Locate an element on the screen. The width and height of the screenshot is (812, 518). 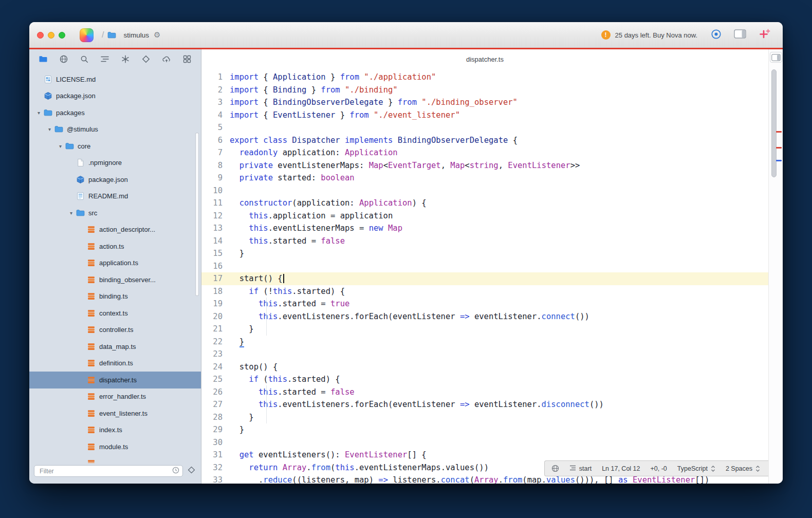
right-panel-toggle-button is located at coordinates (776, 58).